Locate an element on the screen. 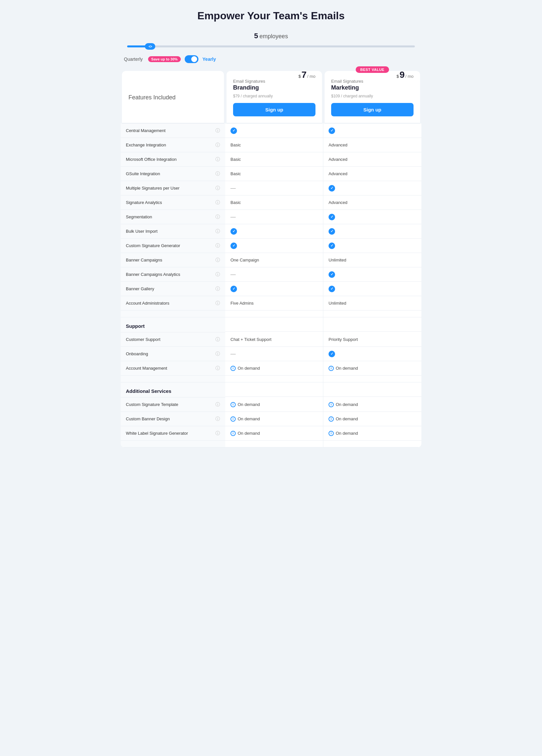 This screenshot has height=756, width=542. billing-toggle-row: Quarterly Save up to 30% Yearly is located at coordinates (271, 59).